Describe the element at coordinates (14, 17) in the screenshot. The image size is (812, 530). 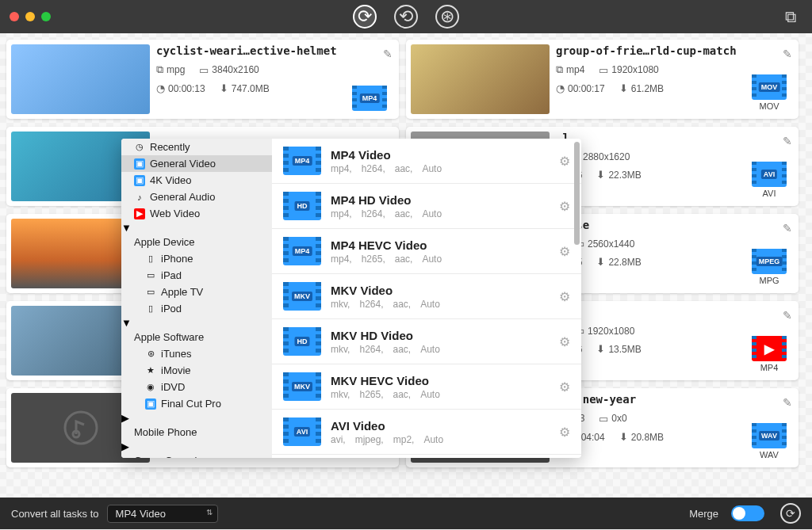
I see `close-window-button` at that location.